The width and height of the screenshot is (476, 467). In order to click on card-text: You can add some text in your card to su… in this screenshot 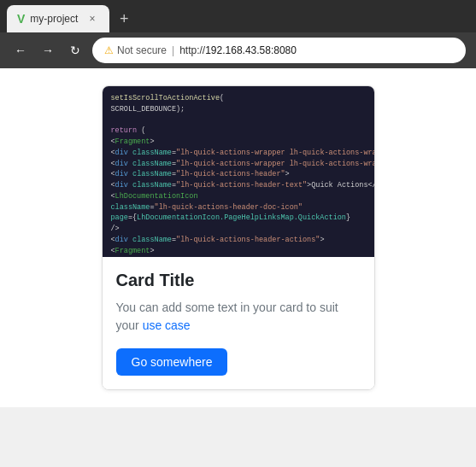, I will do `click(238, 317)`.